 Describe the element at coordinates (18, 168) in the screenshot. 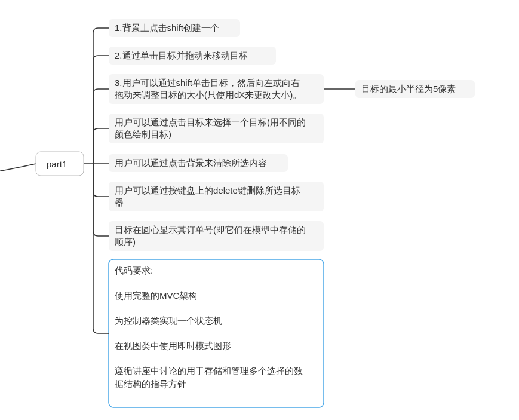

I see `root-incoming-branch` at that location.